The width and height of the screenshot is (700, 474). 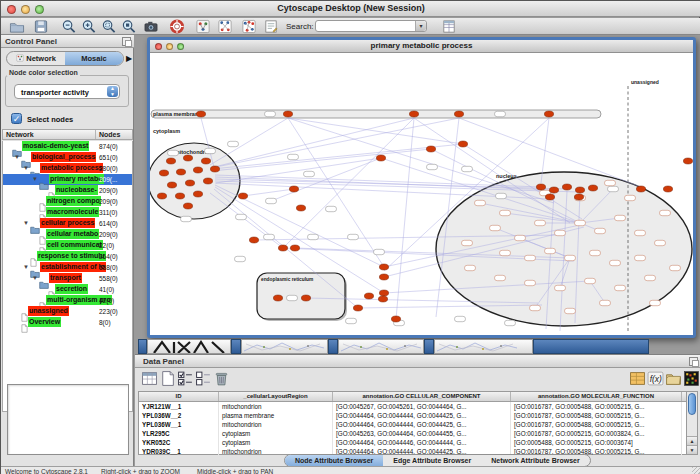 What do you see at coordinates (203, 26) in the screenshot?
I see `vizmapper-icon` at bounding box center [203, 26].